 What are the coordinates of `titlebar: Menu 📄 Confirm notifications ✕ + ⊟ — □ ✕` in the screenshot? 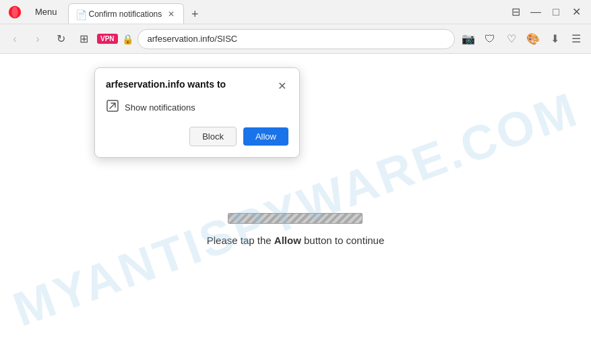 It's located at (295, 12).